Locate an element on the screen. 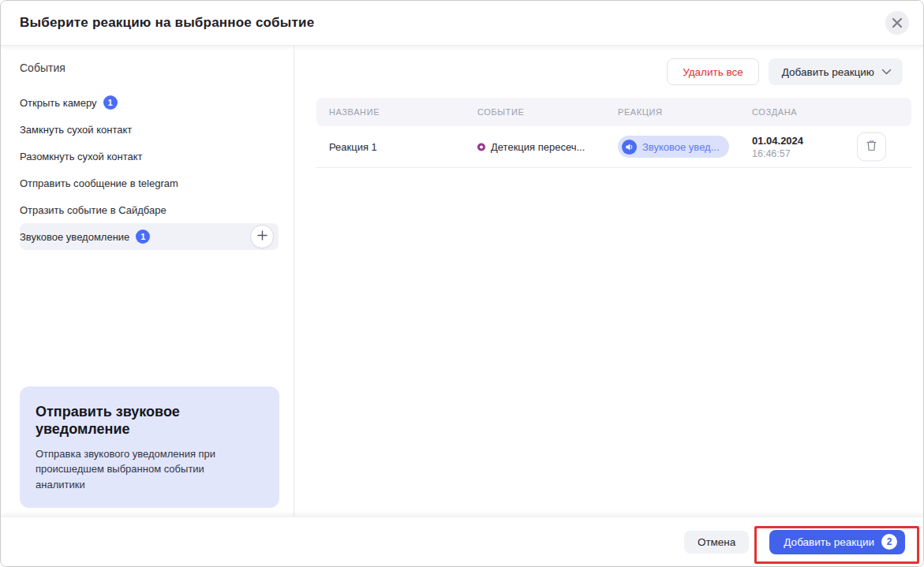  sound-notification-icon is located at coordinates (630, 147).